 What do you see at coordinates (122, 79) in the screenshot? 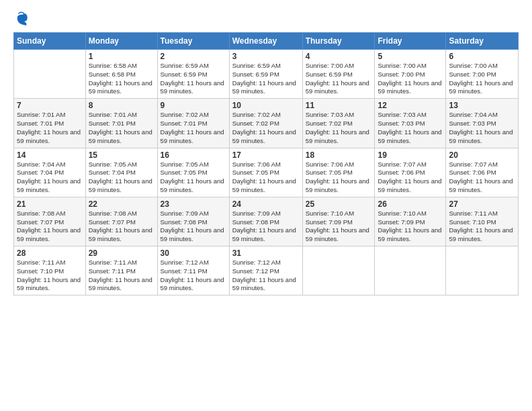
I see `day-info: Sunrise: 6:58 AMSunset: 6:58 PMDaylight:…` at bounding box center [122, 79].